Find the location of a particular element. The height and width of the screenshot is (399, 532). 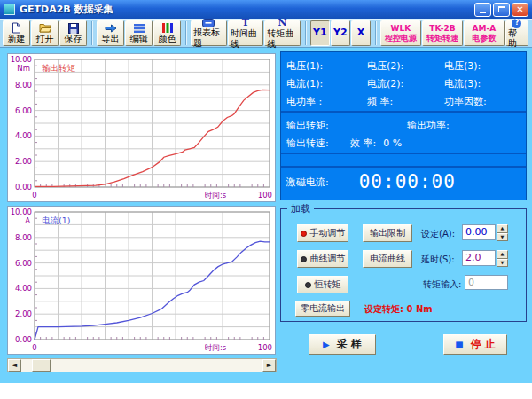

open-label: 打开 is located at coordinates (45, 39).